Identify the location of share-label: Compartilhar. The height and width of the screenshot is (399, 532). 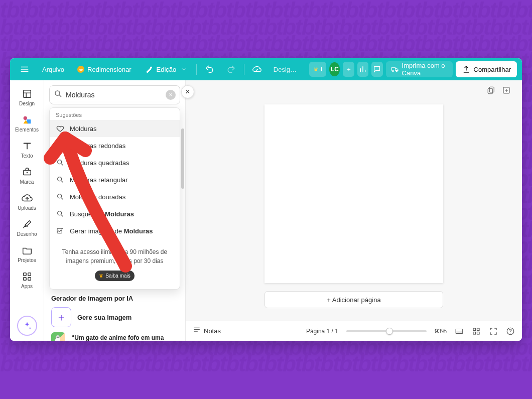
(492, 69).